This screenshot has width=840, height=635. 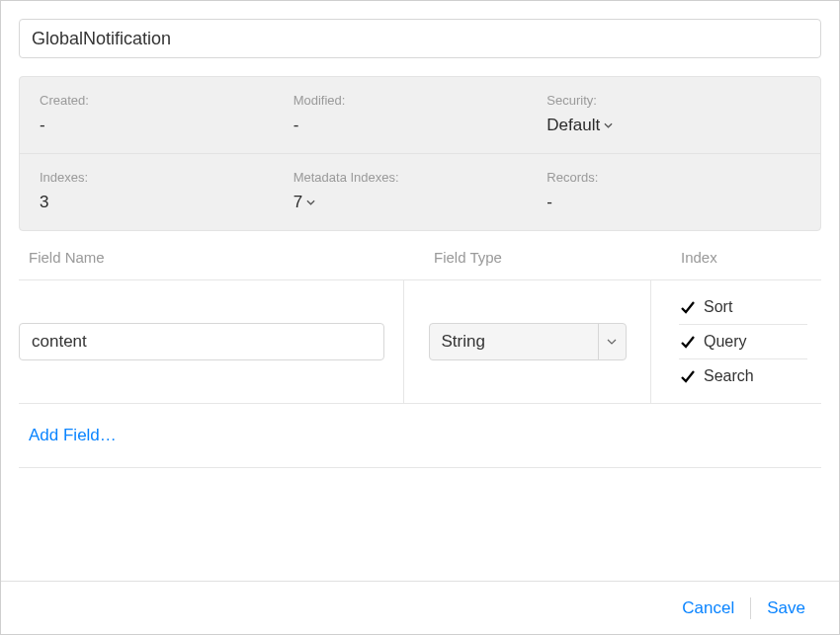 What do you see at coordinates (514, 342) in the screenshot?
I see `field-type-value: String` at bounding box center [514, 342].